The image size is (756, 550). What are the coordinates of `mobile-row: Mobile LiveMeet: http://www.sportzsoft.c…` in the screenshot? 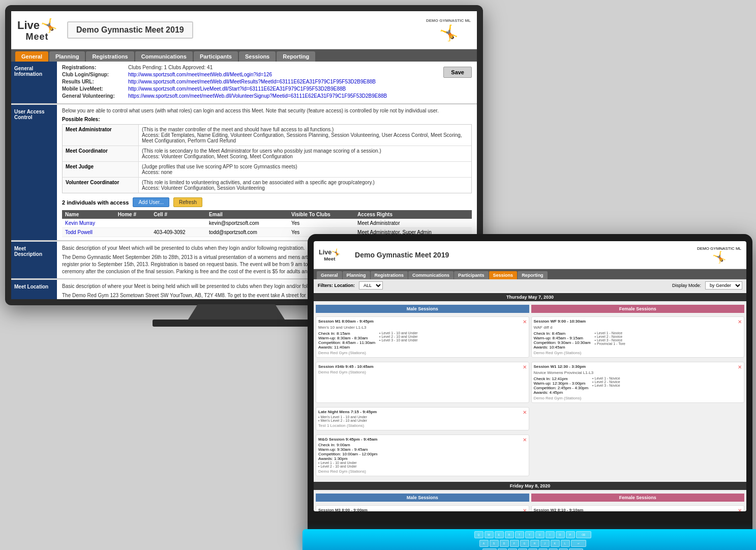 It's located at (248, 89).